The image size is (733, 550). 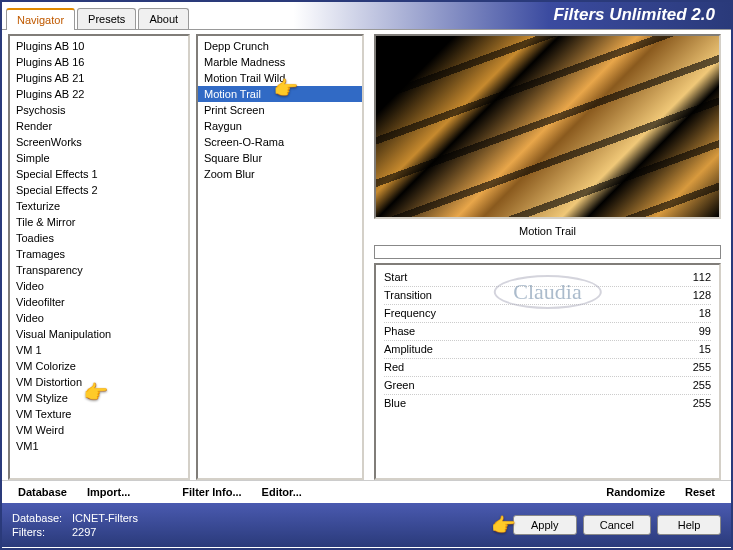 What do you see at coordinates (99, 206) in the screenshot?
I see `category-item: Texturize` at bounding box center [99, 206].